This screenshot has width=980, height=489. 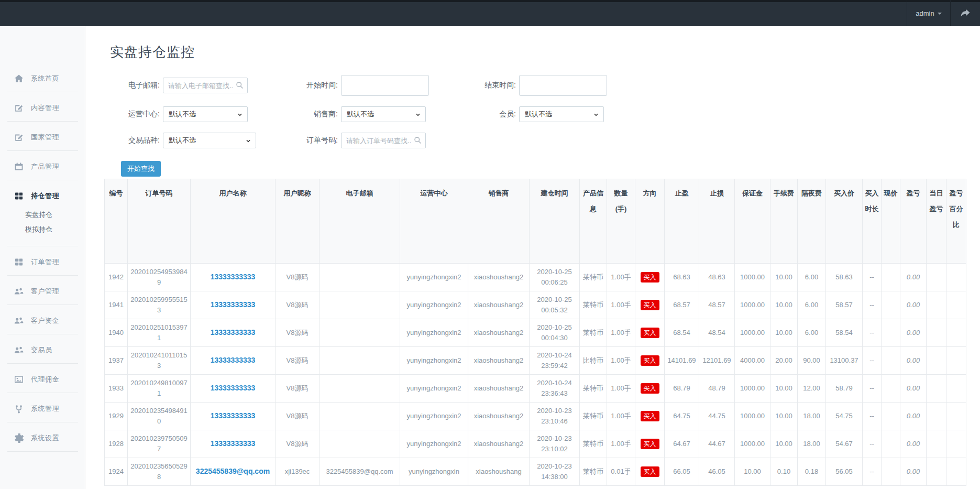 I want to click on column-header: 盈亏, so click(x=913, y=221).